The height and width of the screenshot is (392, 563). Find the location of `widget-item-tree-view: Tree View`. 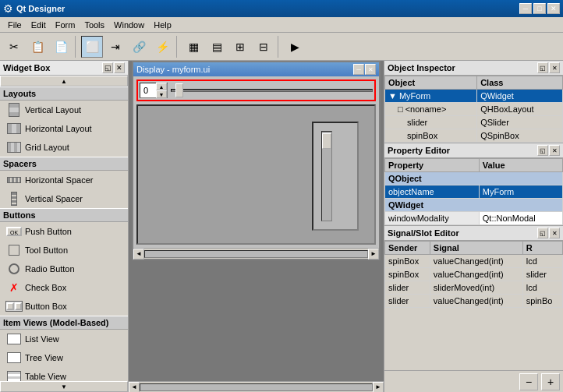

widget-item-tree-view: Tree View is located at coordinates (64, 358).